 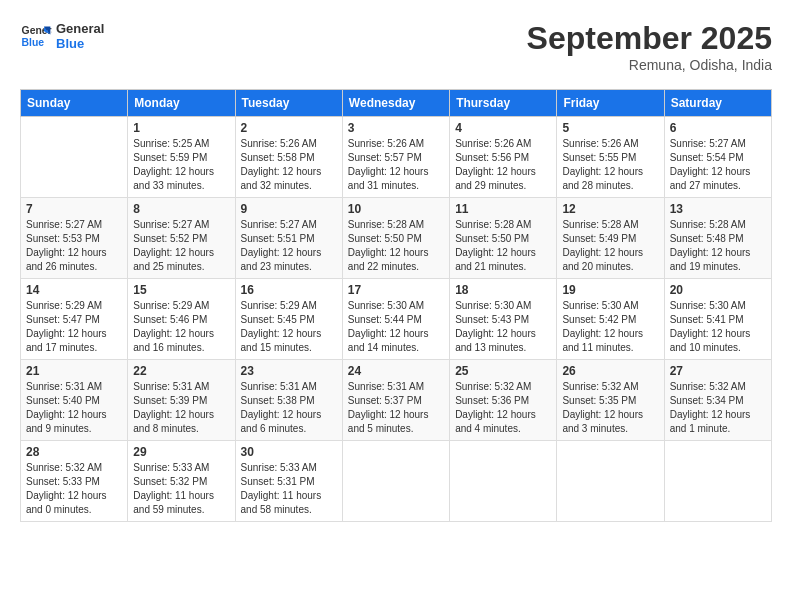 I want to click on day-number: 5, so click(x=610, y=128).